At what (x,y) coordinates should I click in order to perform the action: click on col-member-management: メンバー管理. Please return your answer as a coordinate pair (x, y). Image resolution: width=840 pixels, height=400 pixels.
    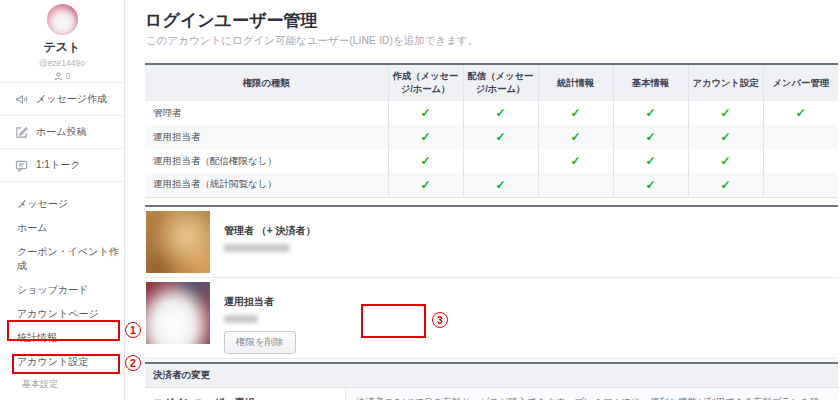
    Looking at the image, I should click on (800, 82).